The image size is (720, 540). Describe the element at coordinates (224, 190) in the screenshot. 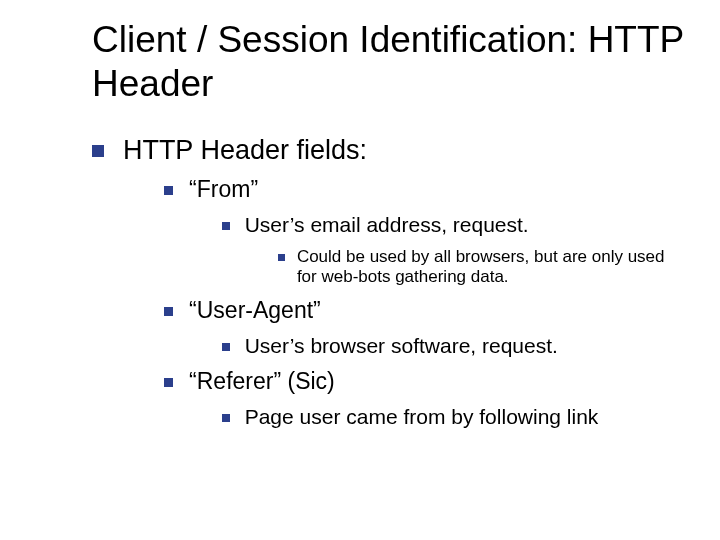

I see `bullet-text: “From”` at that location.